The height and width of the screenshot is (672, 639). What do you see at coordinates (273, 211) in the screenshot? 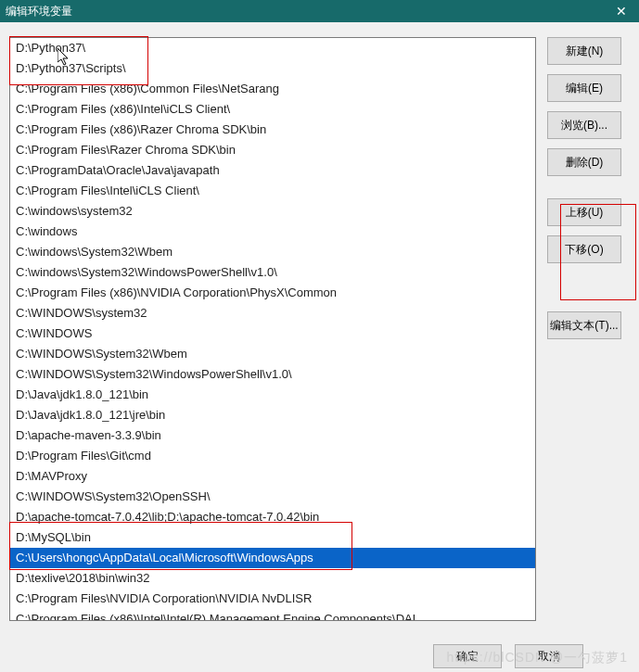
I see `list-item: C:\windows\system32` at bounding box center [273, 211].